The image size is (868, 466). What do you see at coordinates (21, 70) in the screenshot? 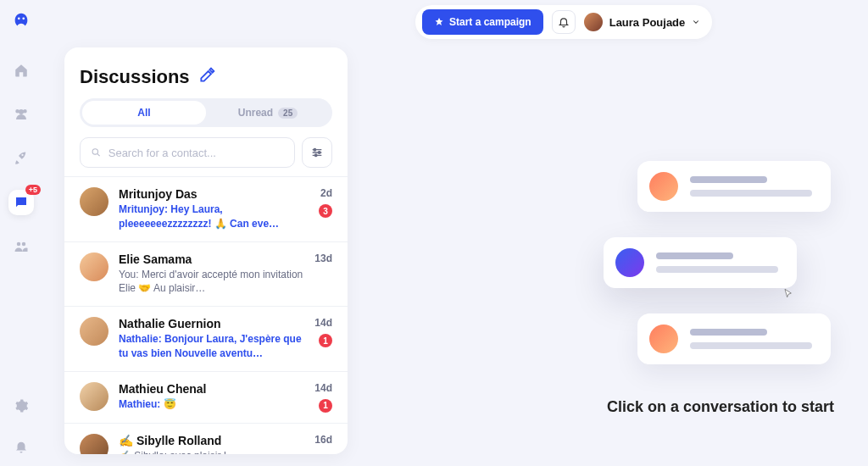
I see `home-icon` at bounding box center [21, 70].